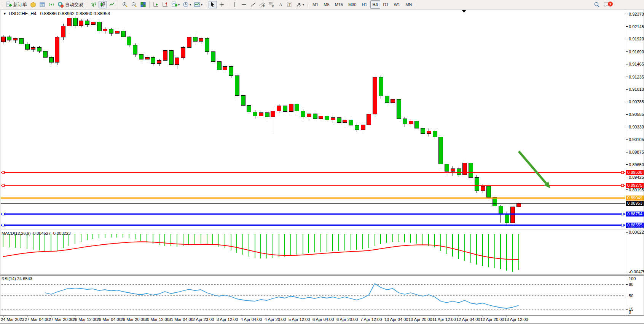 Image resolution: width=644 pixels, height=324 pixels. I want to click on terminal-icon, so click(42, 5).